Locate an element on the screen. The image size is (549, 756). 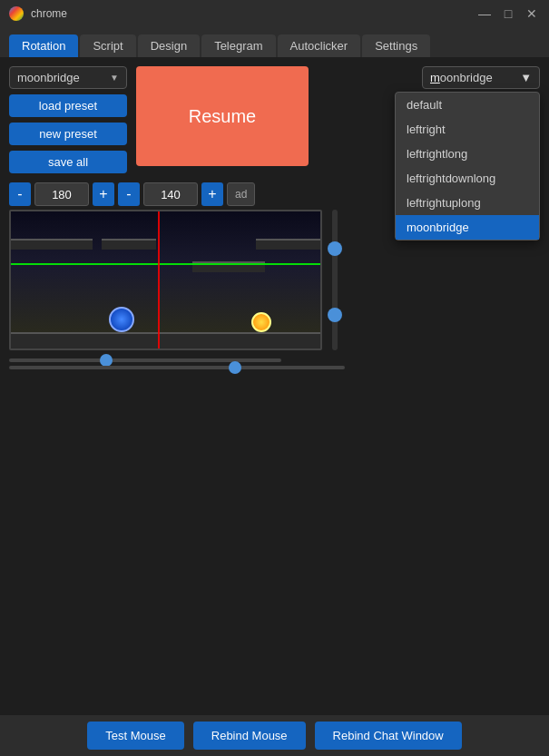
preset-dropdown-left: moonbridge ▼ is located at coordinates (68, 78).